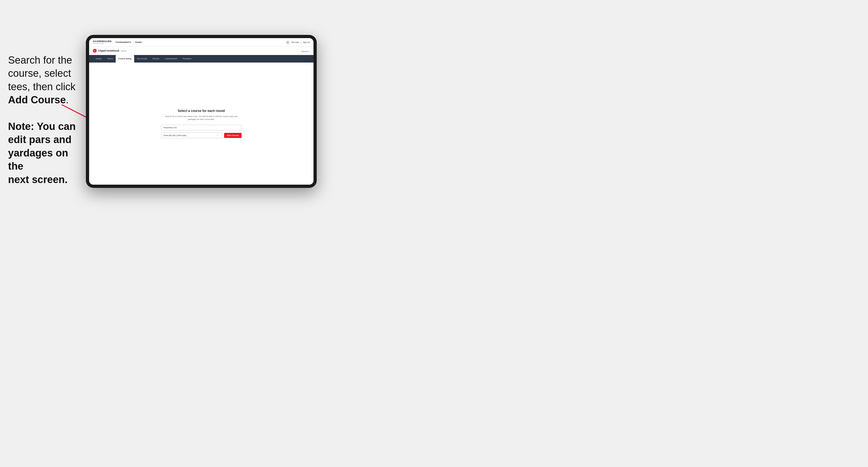 Image resolution: width=868 pixels, height=467 pixels. What do you see at coordinates (201, 42) in the screenshot?
I see `top-nav: SCOREBOARD Powered by clippd TOURNAMENTS…` at bounding box center [201, 42].